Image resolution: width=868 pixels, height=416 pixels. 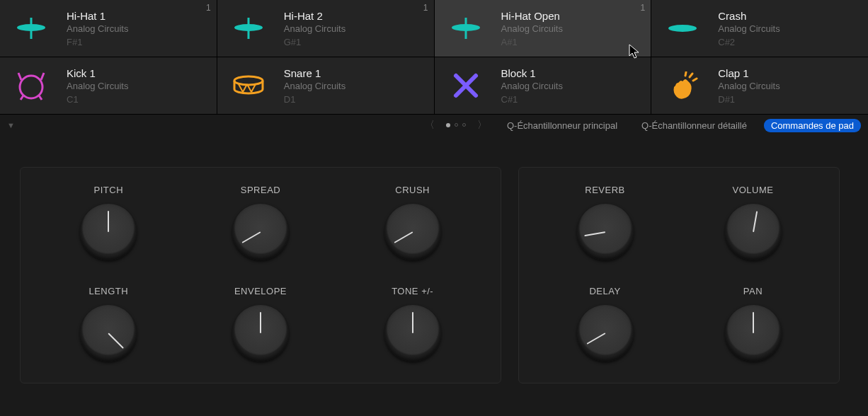 What do you see at coordinates (753, 190) in the screenshot?
I see `knob-label: VOLUME` at bounding box center [753, 190].